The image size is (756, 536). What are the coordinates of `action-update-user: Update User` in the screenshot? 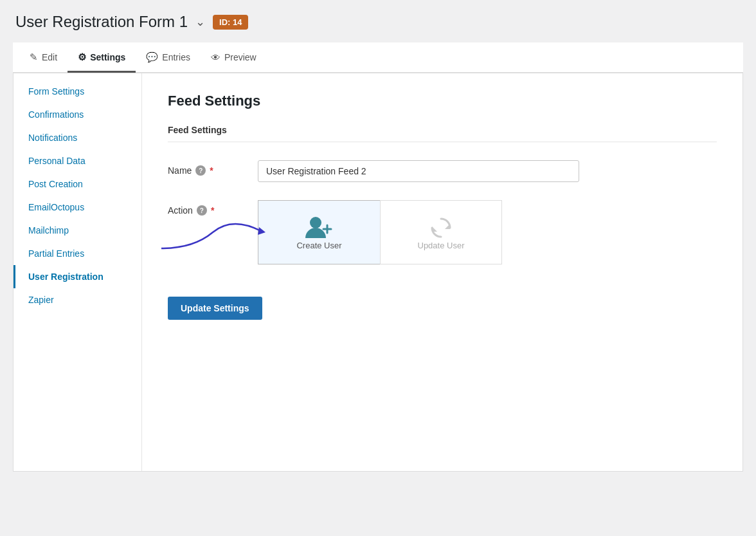 It's located at (441, 232).